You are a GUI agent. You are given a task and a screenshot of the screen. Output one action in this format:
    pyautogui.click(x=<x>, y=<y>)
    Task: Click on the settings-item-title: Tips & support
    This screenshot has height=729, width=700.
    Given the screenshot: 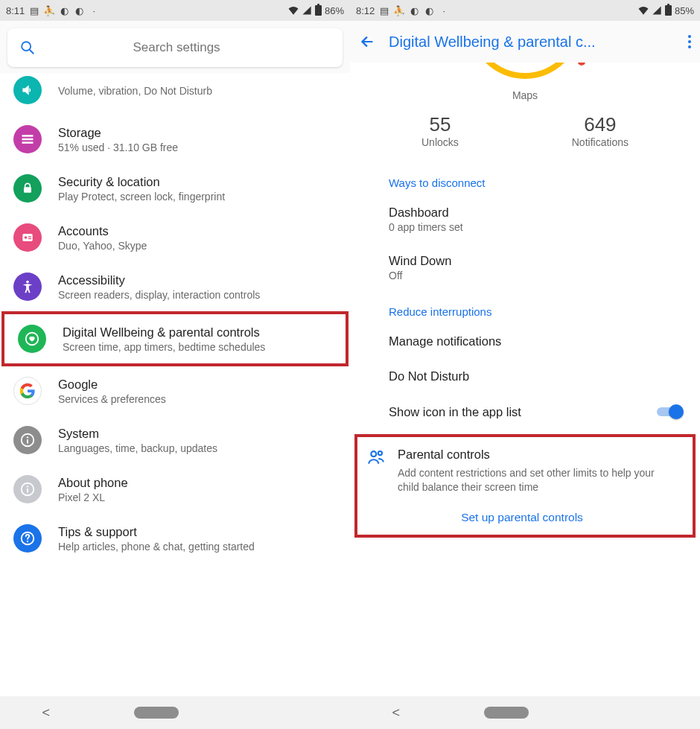 What is the action you would take?
    pyautogui.click(x=156, y=532)
    